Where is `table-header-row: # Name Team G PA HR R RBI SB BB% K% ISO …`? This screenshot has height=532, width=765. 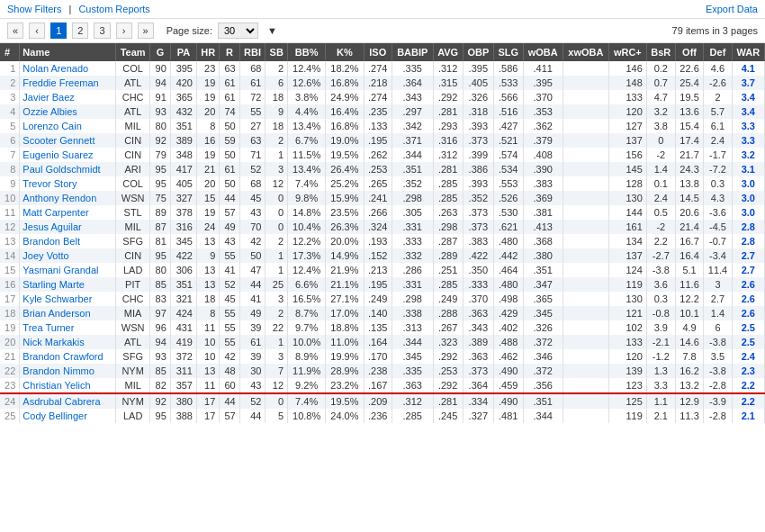 table-header-row: # Name Team G PA HR R RBI SB BB% K% ISO … is located at coordinates (382, 52).